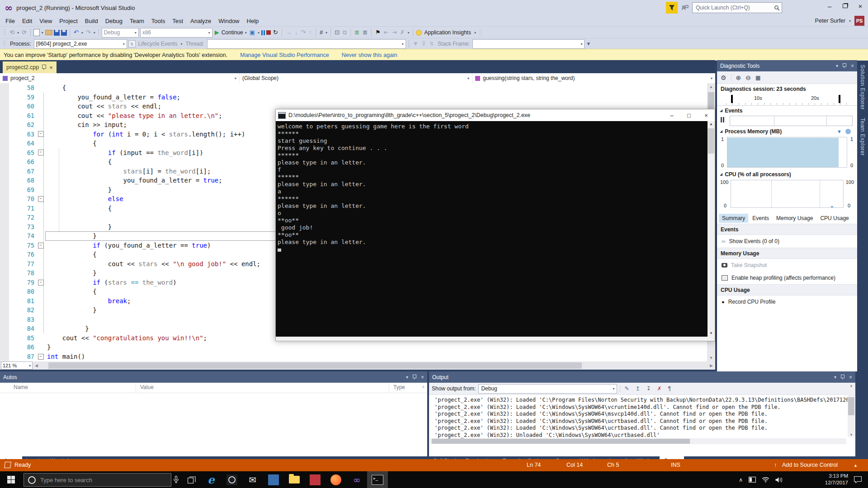 This screenshot has height=488, width=868. Describe the element at coordinates (30, 67) in the screenshot. I see `tab-progect2-cpp: progect2.cpp ×` at that location.